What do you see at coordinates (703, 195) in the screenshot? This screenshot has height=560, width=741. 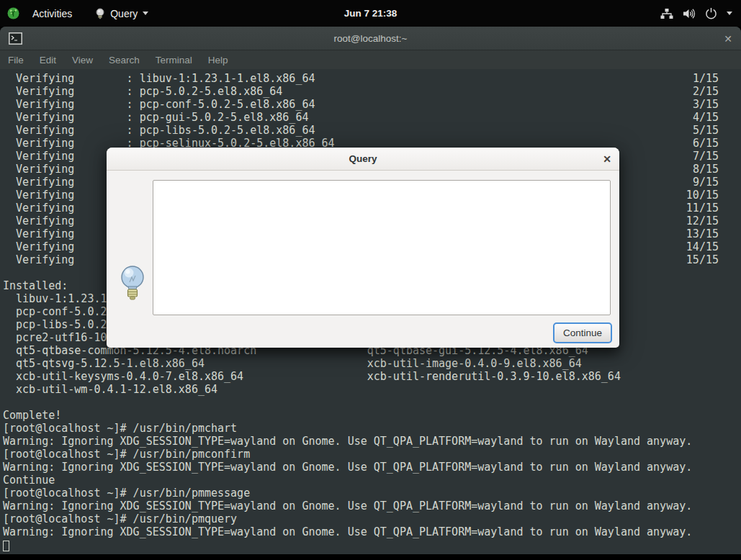 I see `verify-count: 10/15` at bounding box center [703, 195].